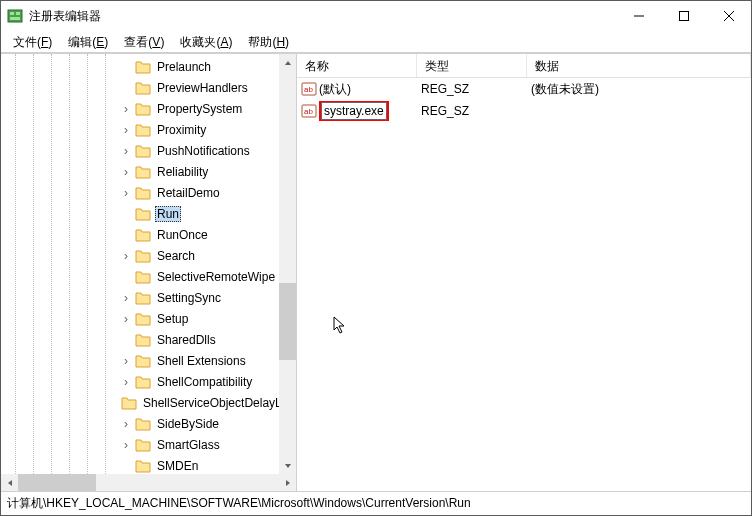  Describe the element at coordinates (140, 130) in the screenshot. I see `tree-item: ›Proximity` at that location.